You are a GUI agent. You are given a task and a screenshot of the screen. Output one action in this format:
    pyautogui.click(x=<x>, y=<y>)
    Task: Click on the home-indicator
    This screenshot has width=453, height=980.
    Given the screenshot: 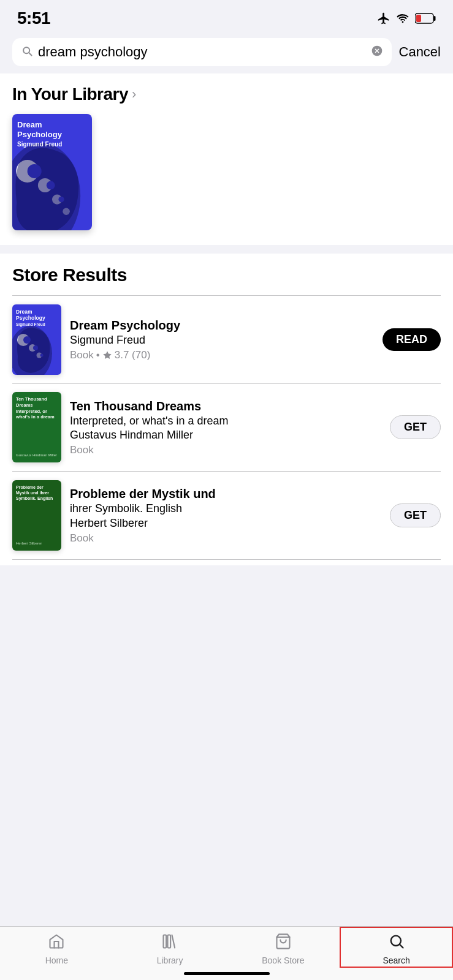 What is the action you would take?
    pyautogui.click(x=227, y=974)
    